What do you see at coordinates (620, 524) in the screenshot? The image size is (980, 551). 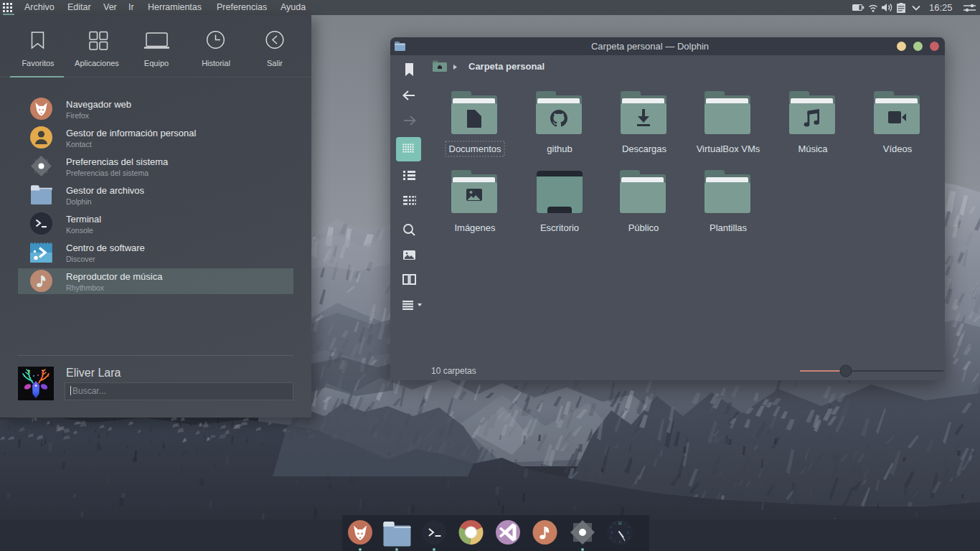 I see `svg-text: 12` at bounding box center [620, 524].